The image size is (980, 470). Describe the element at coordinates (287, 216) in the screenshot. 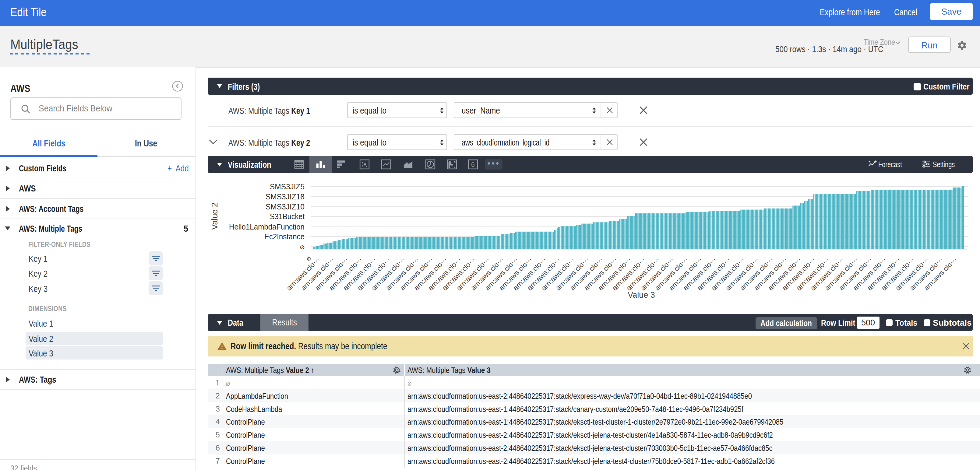

I see `svg-text: S31Bucket` at that location.